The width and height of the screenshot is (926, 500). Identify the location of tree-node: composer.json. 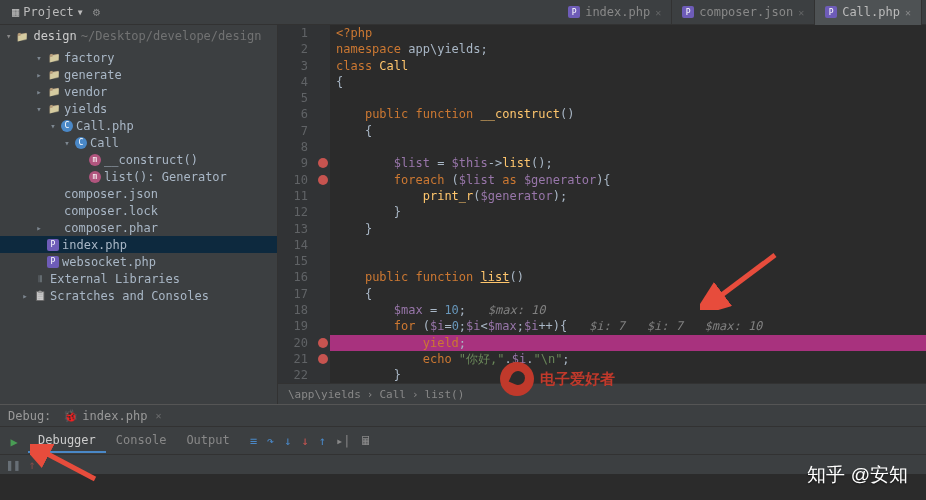
(138, 194).